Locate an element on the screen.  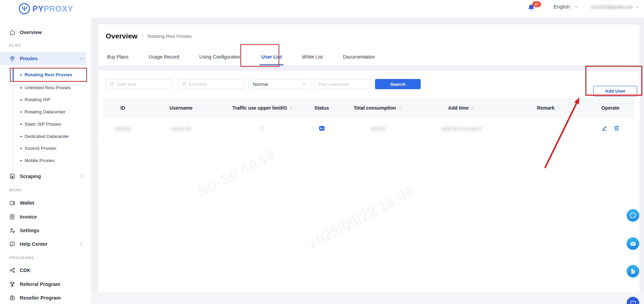
search-button: Search is located at coordinates (398, 84).